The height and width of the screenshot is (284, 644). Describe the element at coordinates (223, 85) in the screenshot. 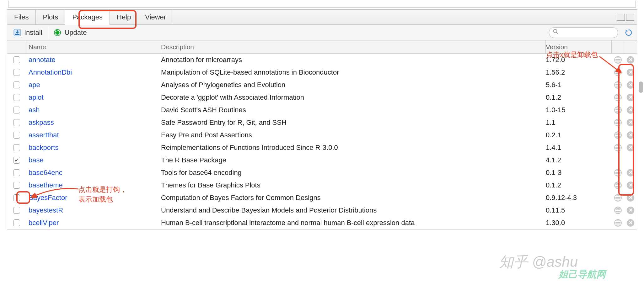

I see `package-description: Analyses of Phylogenetics and Evolution` at that location.